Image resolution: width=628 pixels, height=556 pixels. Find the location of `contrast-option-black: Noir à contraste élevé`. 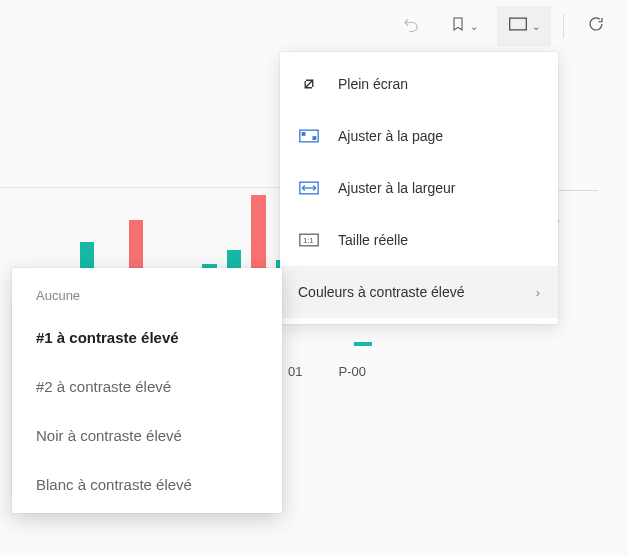

contrast-option-black: Noir à contraste élevé is located at coordinates (147, 436).